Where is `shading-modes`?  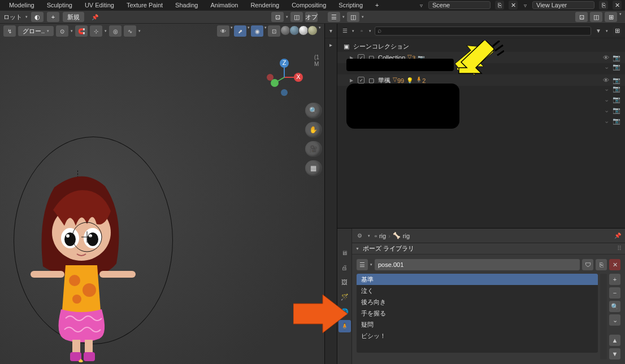 shading-modes is located at coordinates (300, 31).